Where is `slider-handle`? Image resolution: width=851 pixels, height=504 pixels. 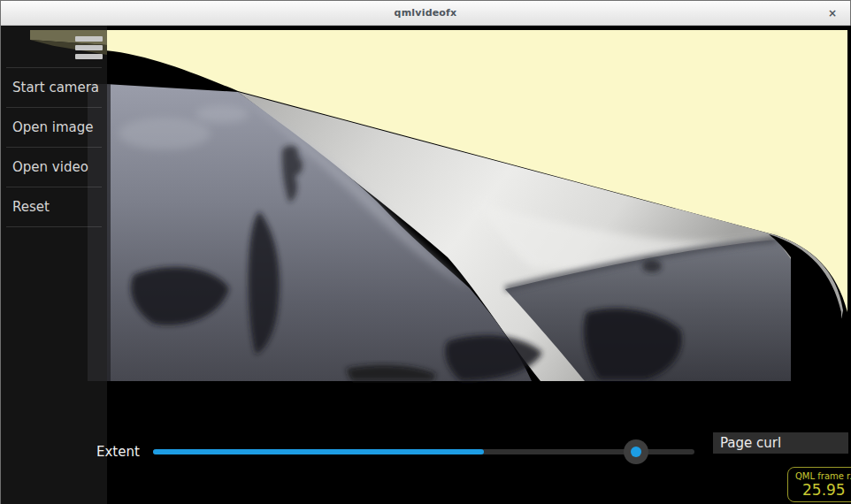 slider-handle is located at coordinates (636, 452).